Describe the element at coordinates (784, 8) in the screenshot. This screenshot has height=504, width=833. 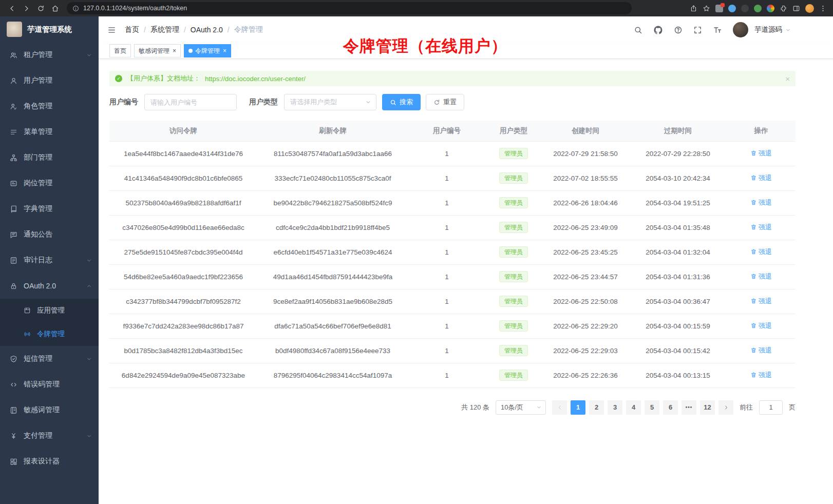
I see `extensions-puzzle-icon` at that location.